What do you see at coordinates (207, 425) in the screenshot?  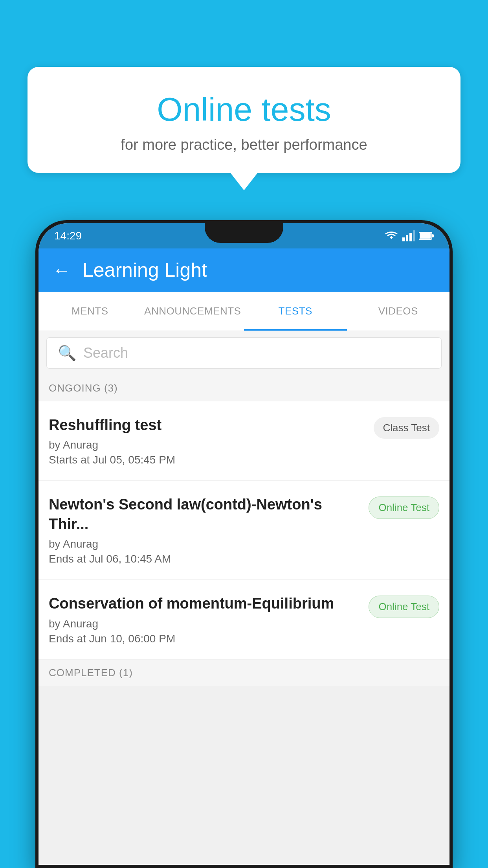 I see `test-name: Reshuffling test` at bounding box center [207, 425].